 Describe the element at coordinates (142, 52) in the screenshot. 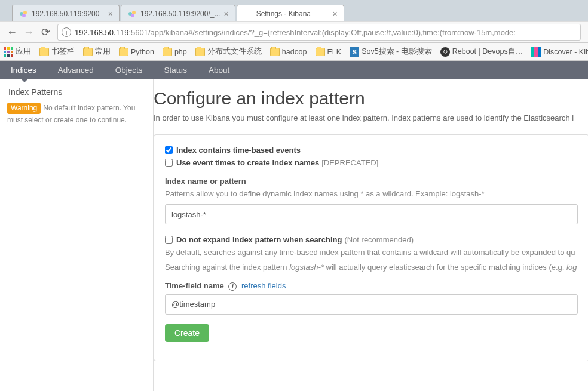

I see `bookmark-label: Python` at that location.